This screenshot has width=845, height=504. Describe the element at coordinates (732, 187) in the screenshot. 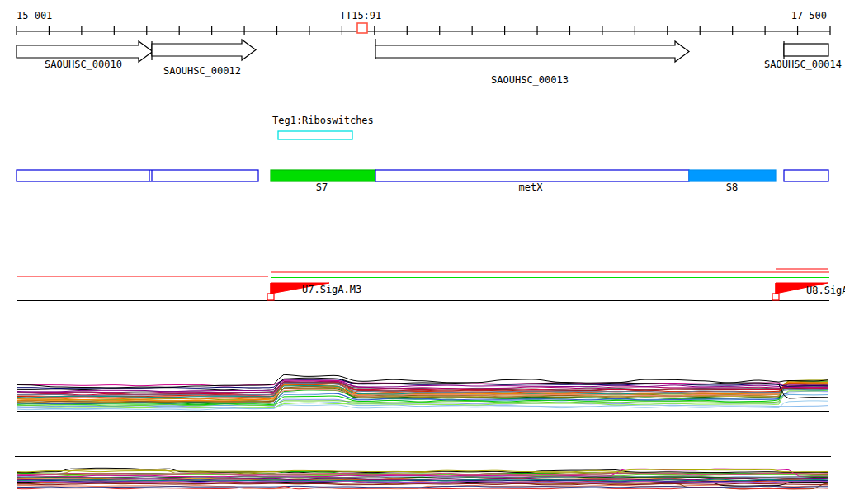

I see `segment-label-s8: S8` at that location.